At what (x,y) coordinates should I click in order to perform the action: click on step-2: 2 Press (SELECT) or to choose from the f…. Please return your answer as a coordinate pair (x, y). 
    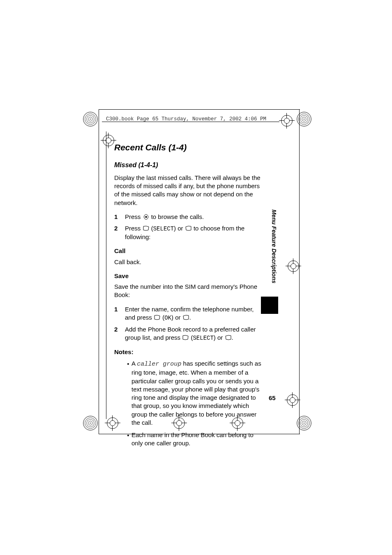
    Looking at the image, I should click on (189, 233).